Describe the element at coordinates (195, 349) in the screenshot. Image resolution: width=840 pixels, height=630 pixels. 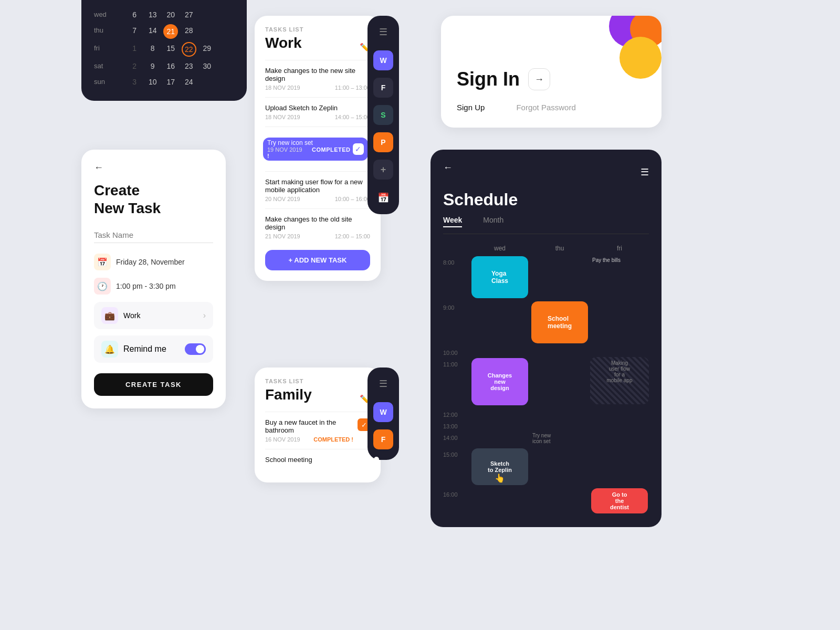
I see `remind-toggle` at that location.